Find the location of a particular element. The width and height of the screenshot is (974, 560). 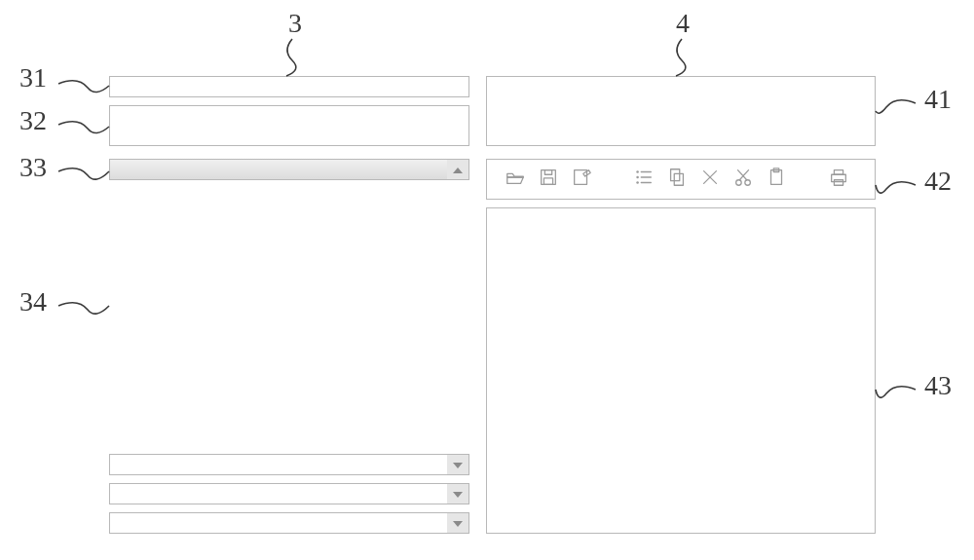

save-icon is located at coordinates (548, 179).